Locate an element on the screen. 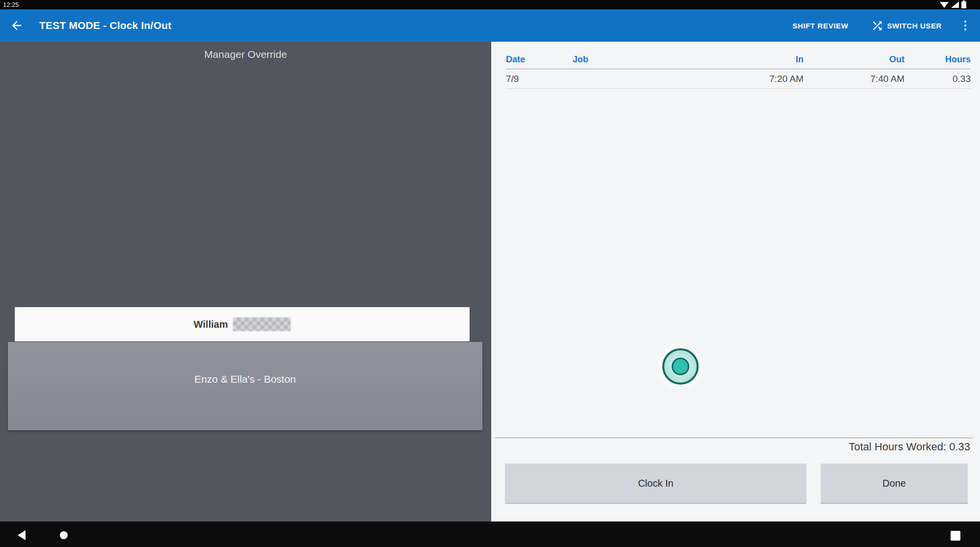  page-title: TEST MODE - Clock In/Out is located at coordinates (105, 26).